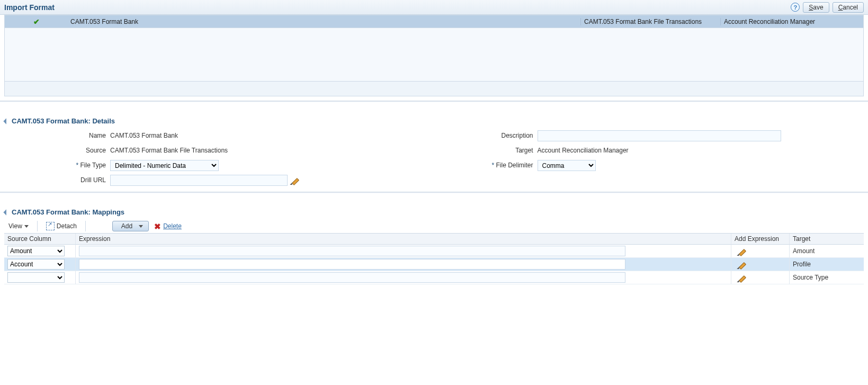 Image resolution: width=868 pixels, height=385 pixels. What do you see at coordinates (57, 136) in the screenshot?
I see `label-name: Name` at bounding box center [57, 136].